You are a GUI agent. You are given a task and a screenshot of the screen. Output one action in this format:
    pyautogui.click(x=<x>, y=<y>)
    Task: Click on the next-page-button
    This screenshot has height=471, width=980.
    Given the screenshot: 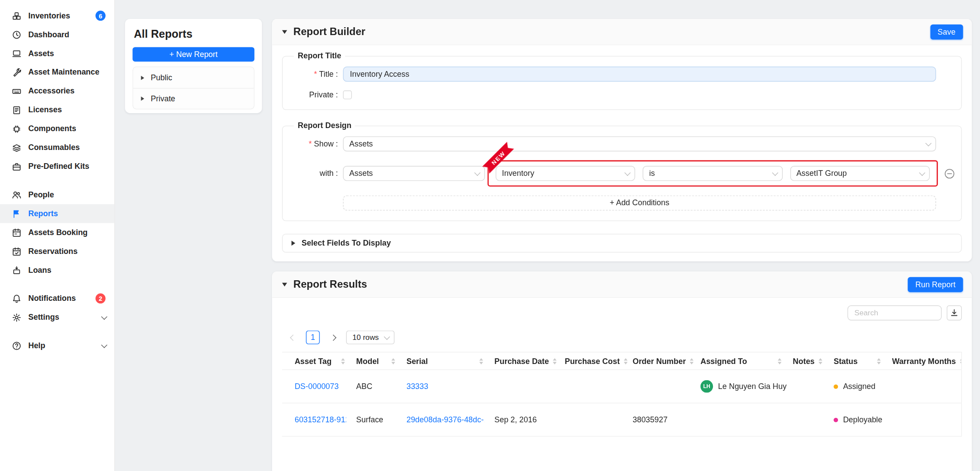 What is the action you would take?
    pyautogui.click(x=333, y=338)
    